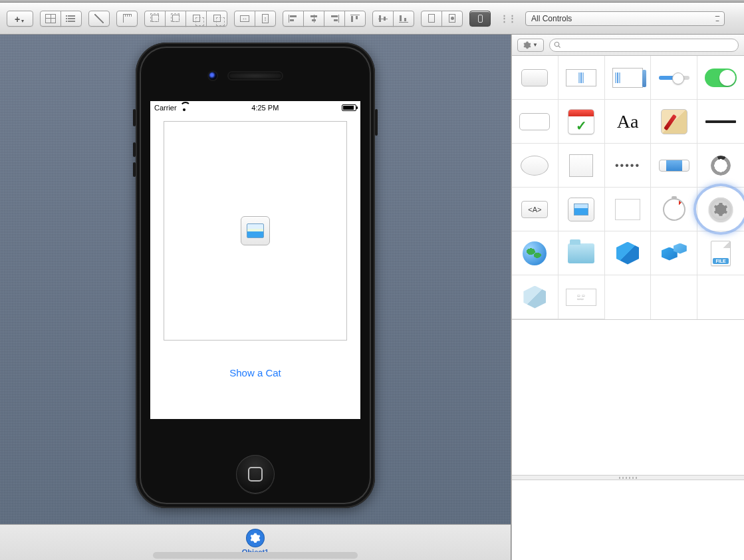  I want to click on library-spacer, so click(628, 398).